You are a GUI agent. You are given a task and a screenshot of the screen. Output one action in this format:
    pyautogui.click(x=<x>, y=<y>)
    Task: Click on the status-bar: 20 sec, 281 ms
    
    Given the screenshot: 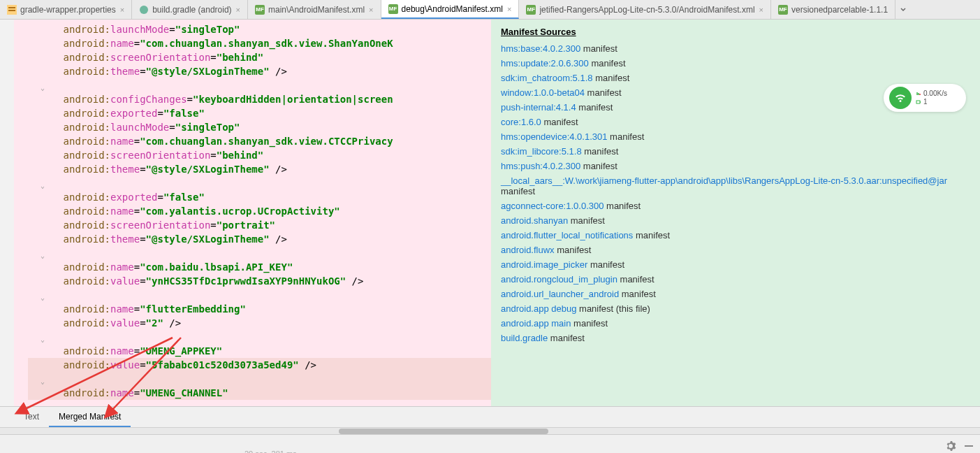 What is the action you would take?
    pyautogui.click(x=490, y=443)
    